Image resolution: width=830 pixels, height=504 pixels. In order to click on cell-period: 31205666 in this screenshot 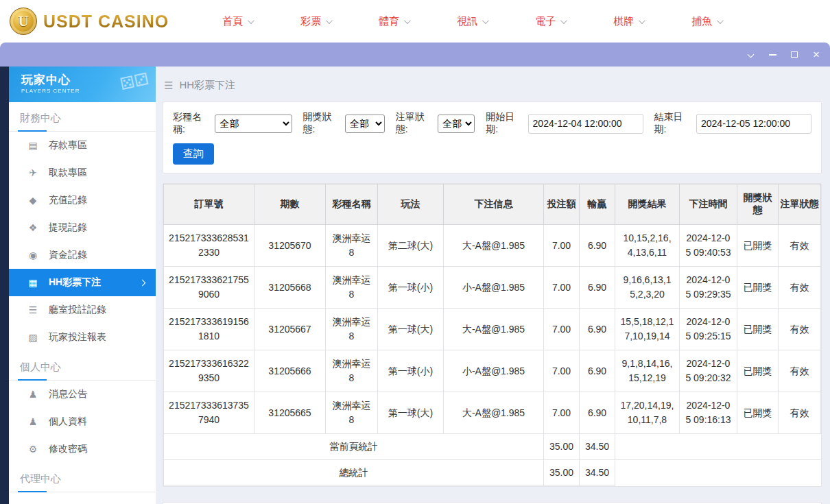, I will do `click(290, 372)`.